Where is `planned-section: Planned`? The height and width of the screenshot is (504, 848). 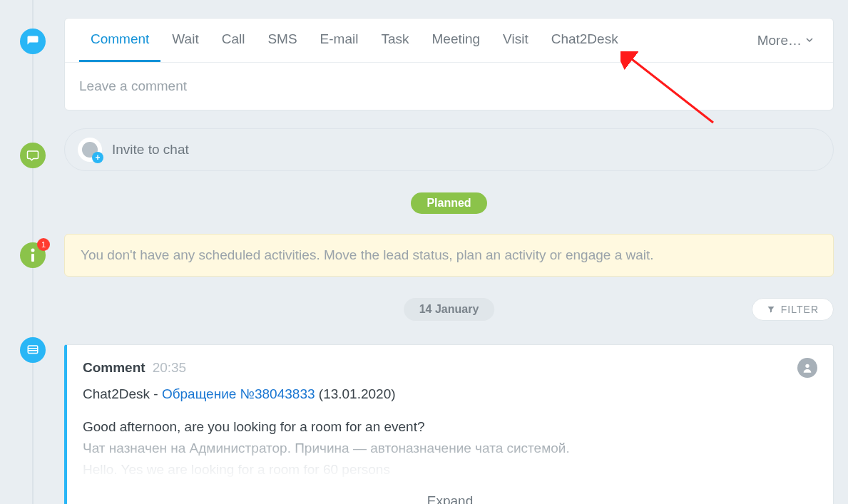 planned-section: Planned is located at coordinates (449, 203).